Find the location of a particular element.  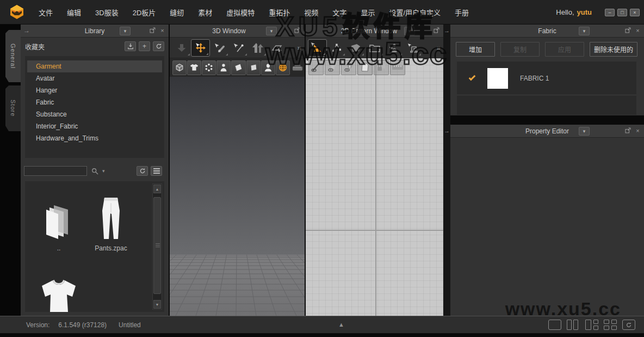

scroll-up-icon: ▲ is located at coordinates (157, 189).